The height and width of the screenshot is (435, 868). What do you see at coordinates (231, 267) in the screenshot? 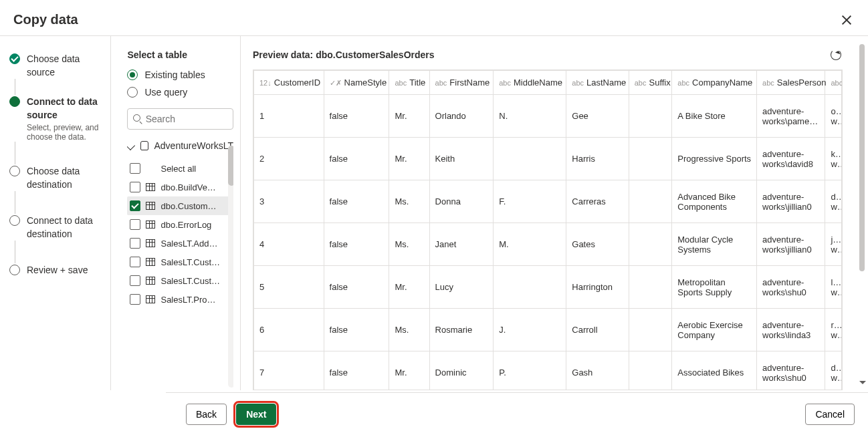
I see `tree-scrollbar` at bounding box center [231, 267].